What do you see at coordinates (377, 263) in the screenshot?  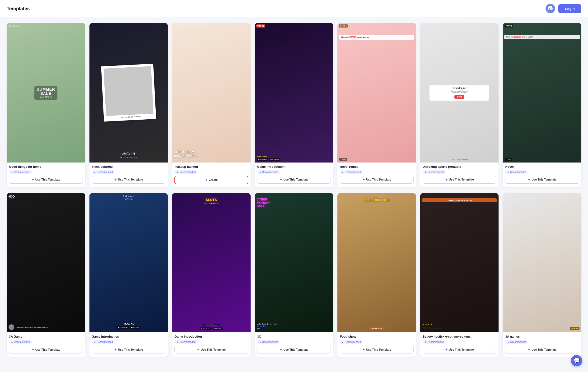 I see `thumb-overlay-food-show: Spicy menu DELICIOUS FOOD ORDER NOW` at bounding box center [377, 263].